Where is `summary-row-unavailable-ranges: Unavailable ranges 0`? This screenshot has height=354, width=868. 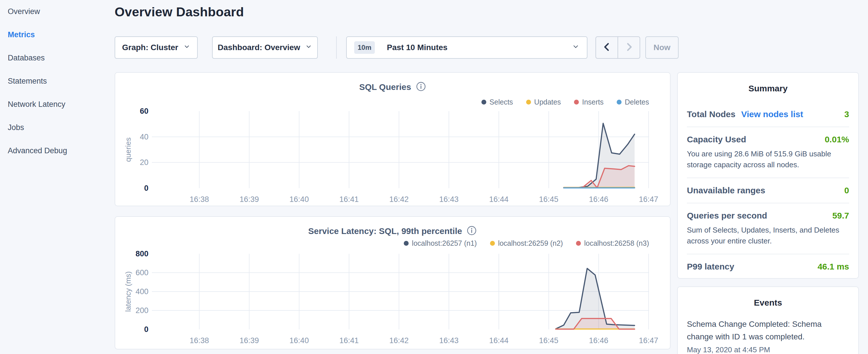 summary-row-unavailable-ranges: Unavailable ranges 0 is located at coordinates (768, 191).